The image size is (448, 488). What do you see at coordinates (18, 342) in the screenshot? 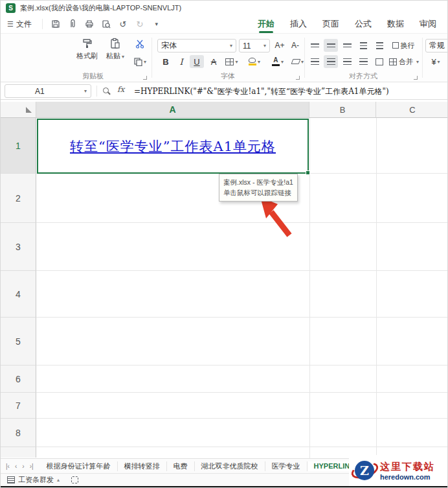
I see `row-header-5: 5` at bounding box center [18, 342].